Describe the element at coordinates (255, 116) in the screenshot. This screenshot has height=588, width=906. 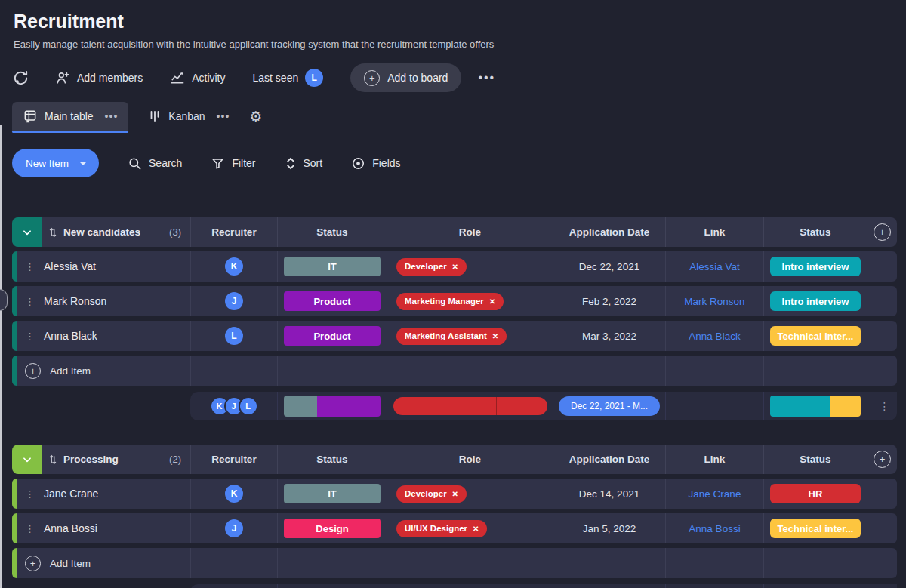
I see `board-settings-gear-icon: ⚙` at that location.